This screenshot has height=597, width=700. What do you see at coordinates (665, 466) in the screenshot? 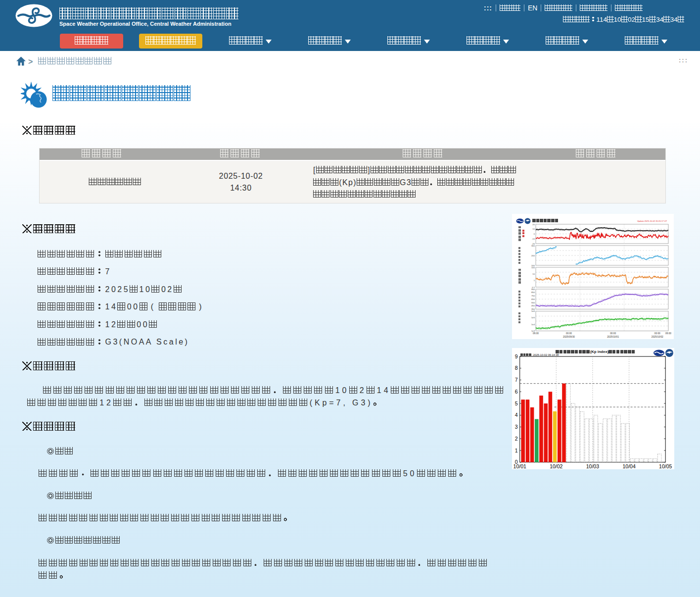
I see `svg-text: 10/05` at bounding box center [665, 466].